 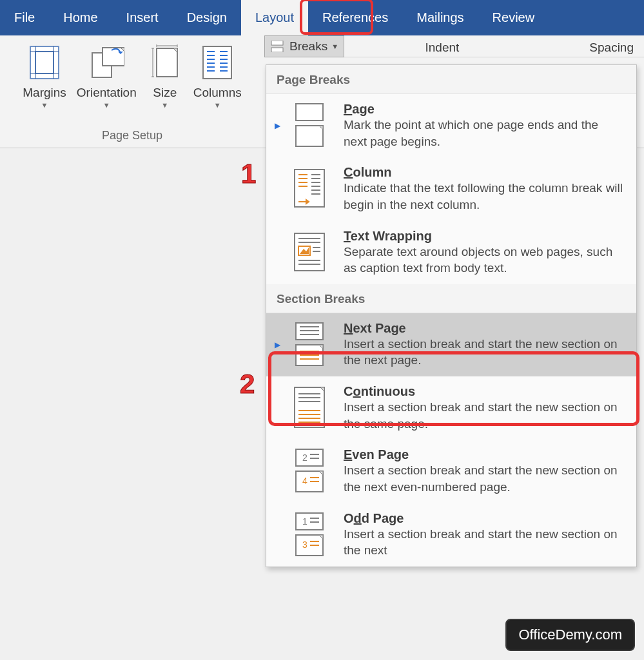 What do you see at coordinates (44, 85) in the screenshot?
I see `margins-button: Margins ▼` at bounding box center [44, 85].